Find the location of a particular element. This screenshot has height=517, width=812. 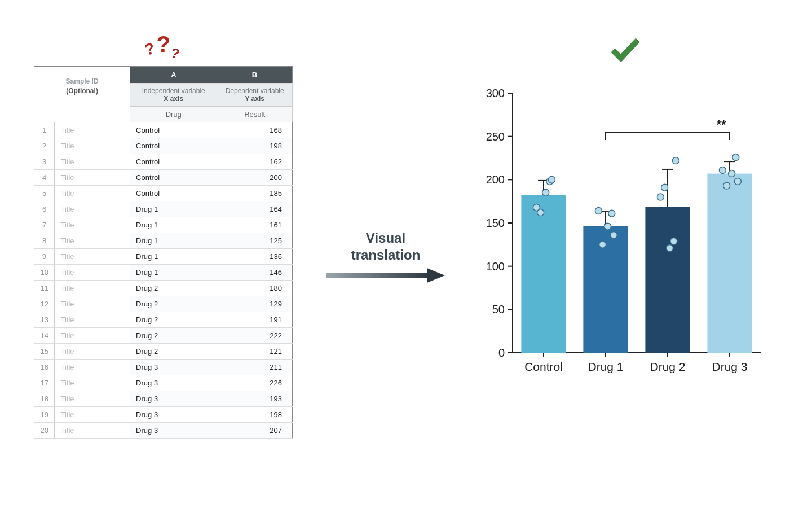

result-cell: 200 is located at coordinates (255, 178).